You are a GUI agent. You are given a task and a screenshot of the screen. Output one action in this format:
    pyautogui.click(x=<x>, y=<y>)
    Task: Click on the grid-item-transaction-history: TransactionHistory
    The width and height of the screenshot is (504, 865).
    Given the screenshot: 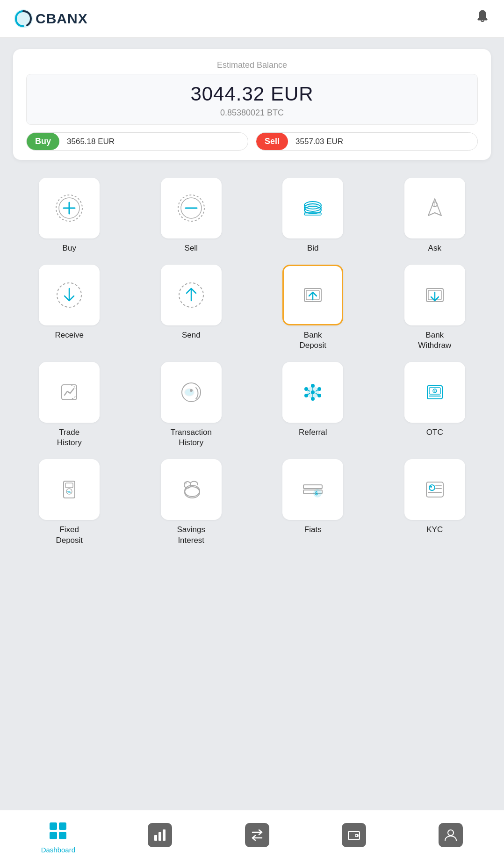 What is the action you would take?
    pyautogui.click(x=192, y=405)
    